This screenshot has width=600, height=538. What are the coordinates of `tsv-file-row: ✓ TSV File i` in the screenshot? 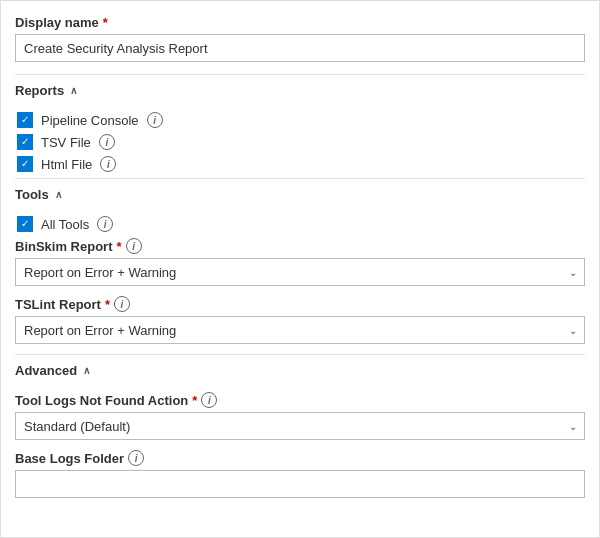 It's located at (300, 142).